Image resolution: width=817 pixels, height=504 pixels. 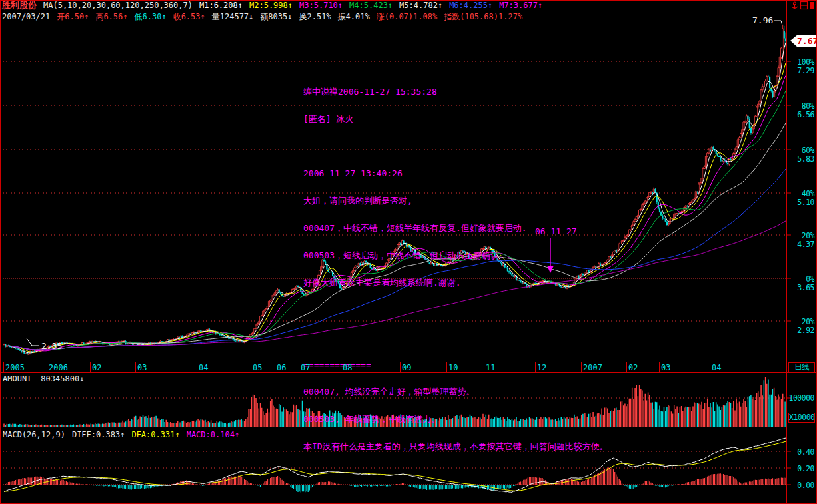 What do you see at coordinates (801, 452) in the screenshot?
I see `macd-scale-040: 0.40` at bounding box center [801, 452].